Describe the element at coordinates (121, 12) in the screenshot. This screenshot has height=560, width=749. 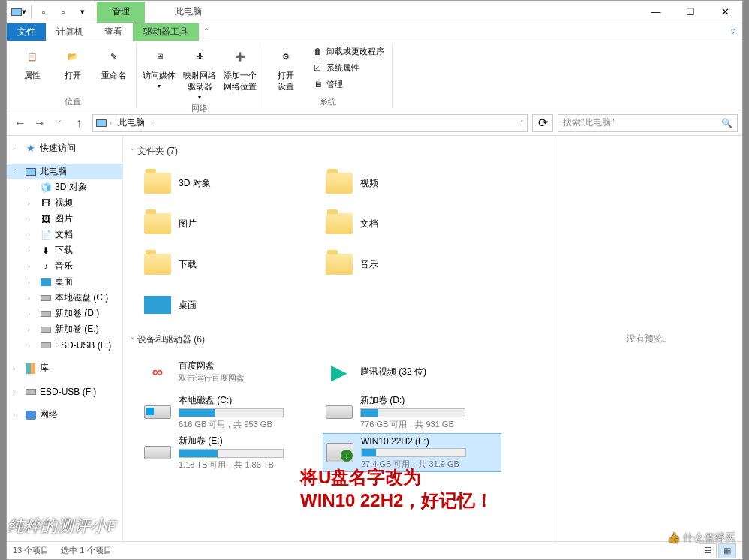
I see `contextual-tab-label: 管理` at that location.